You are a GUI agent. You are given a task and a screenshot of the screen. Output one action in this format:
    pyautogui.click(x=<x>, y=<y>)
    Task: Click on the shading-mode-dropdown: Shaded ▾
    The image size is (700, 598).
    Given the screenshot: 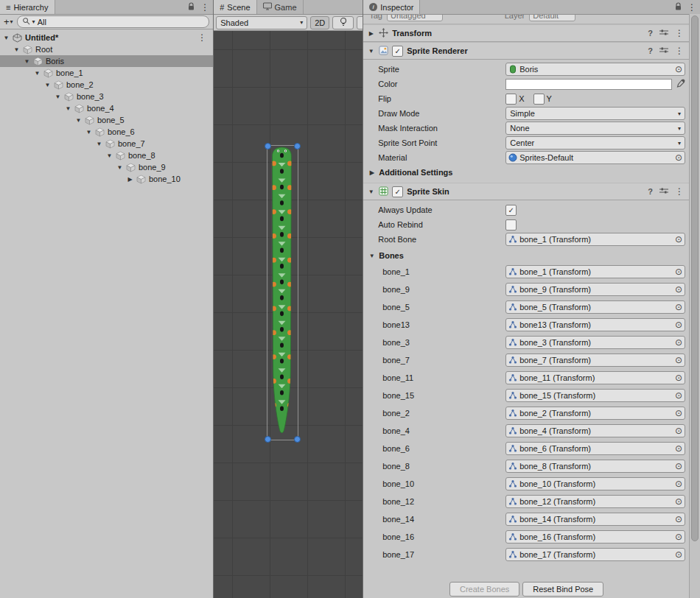 What is the action you would take?
    pyautogui.click(x=262, y=23)
    